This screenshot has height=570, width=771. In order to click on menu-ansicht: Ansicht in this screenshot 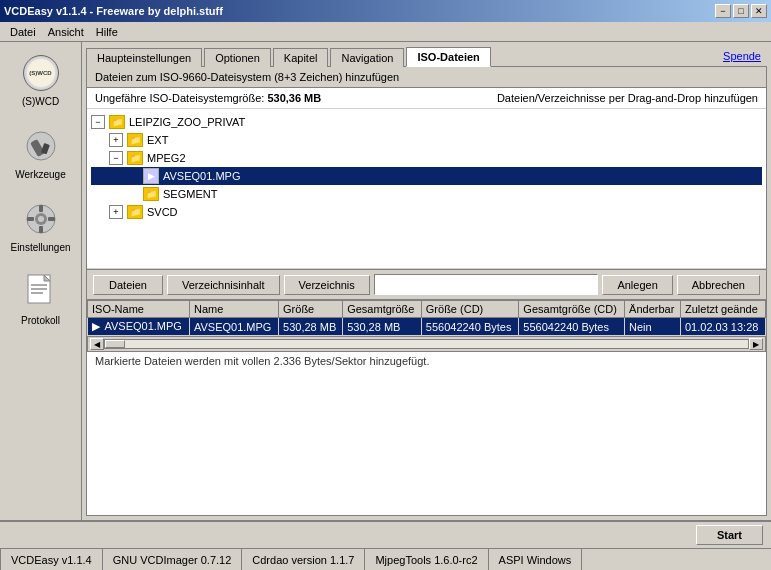, I will do `click(66, 32)`.